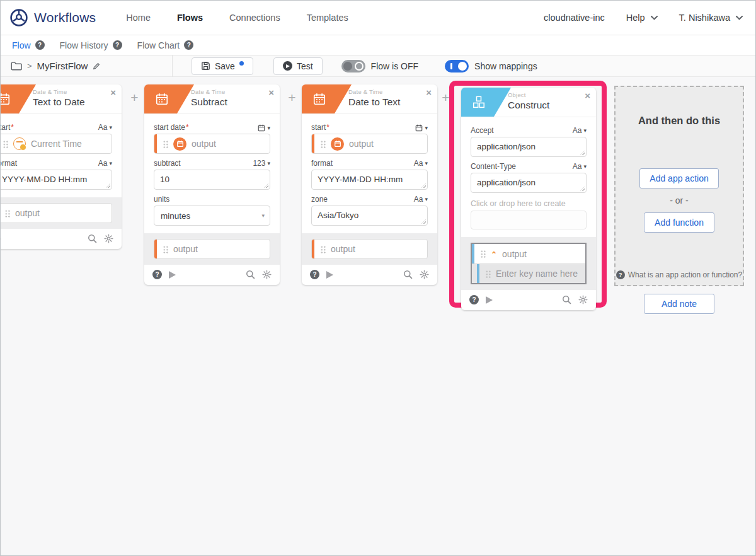 The image size is (756, 556). I want to click on subtract-input: 10, so click(212, 180).